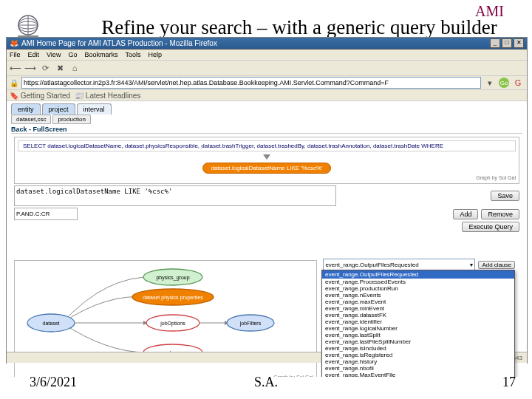 The image size is (532, 399). What do you see at coordinates (251, 83) in the screenshot?
I see `url-input` at bounding box center [251, 83].